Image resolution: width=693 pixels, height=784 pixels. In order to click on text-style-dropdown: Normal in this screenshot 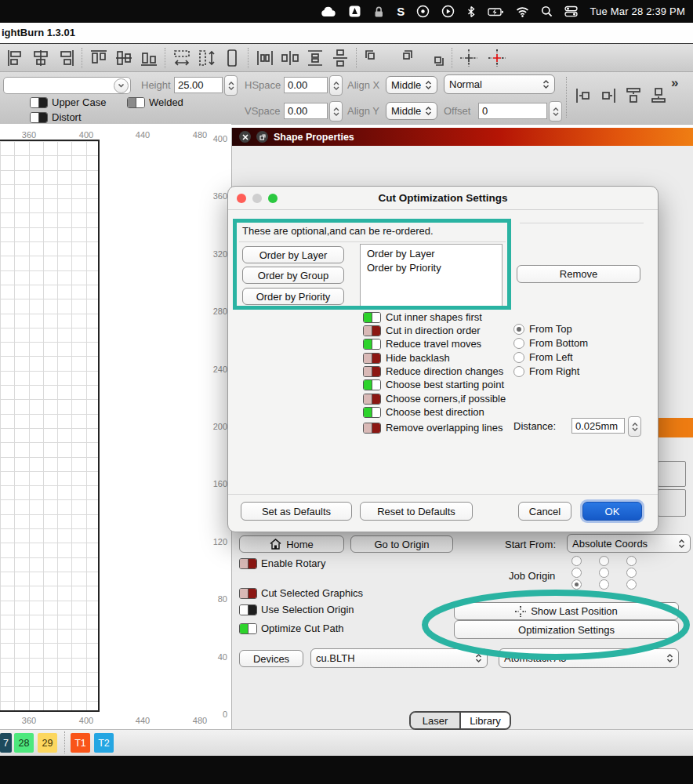, I will do `click(499, 85)`.